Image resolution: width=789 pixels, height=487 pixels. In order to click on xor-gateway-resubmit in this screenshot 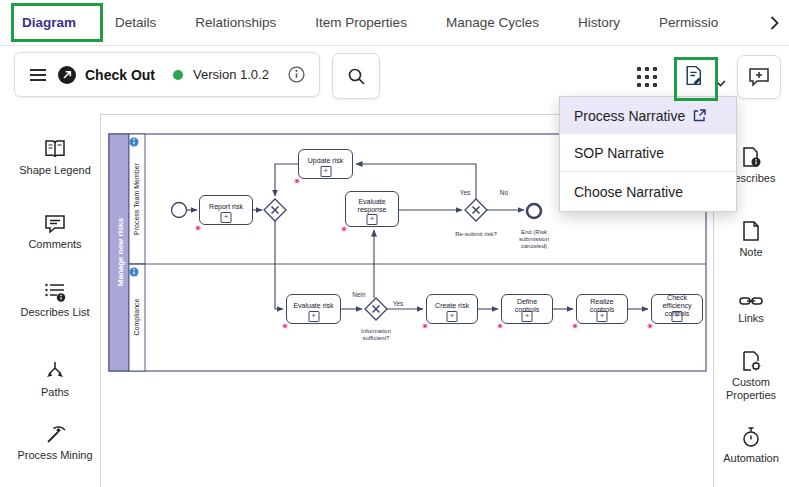, I will do `click(476, 210)`.